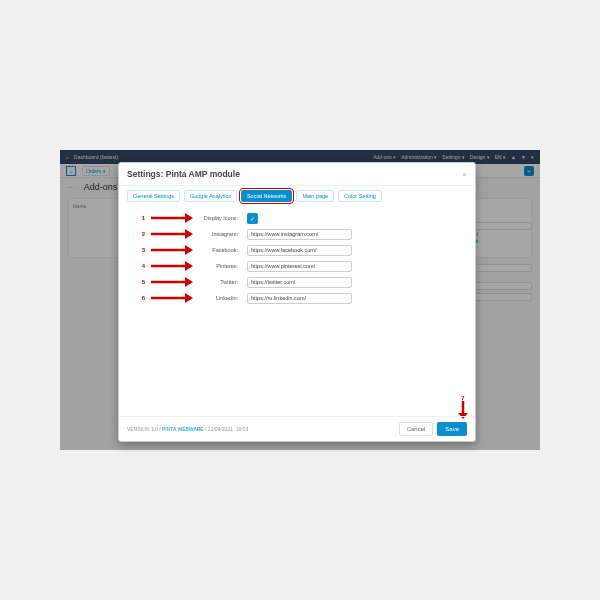  I want to click on annotation-3: 3, so click(141, 250).